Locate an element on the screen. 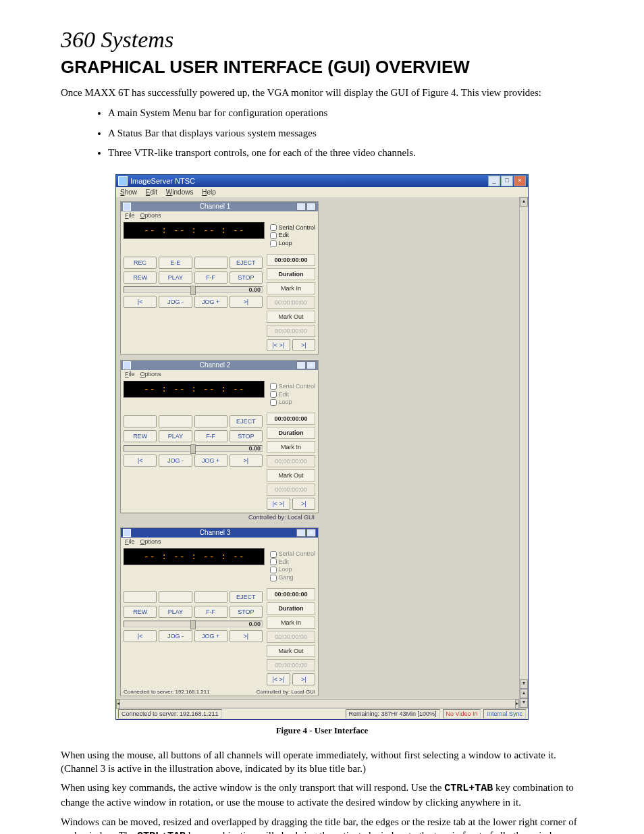 This screenshot has width=644, height=834. menu-help: Help is located at coordinates (209, 192).